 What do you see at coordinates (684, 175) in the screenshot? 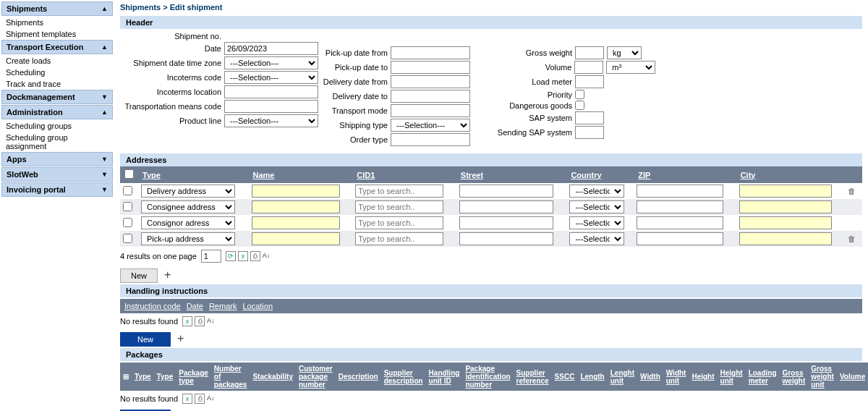
I see `col-zip: ZIP` at bounding box center [684, 175].